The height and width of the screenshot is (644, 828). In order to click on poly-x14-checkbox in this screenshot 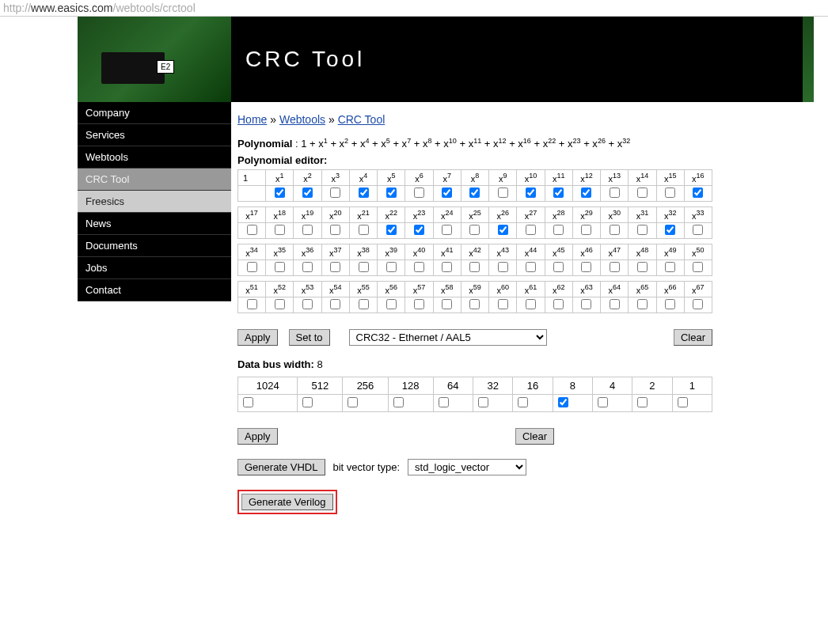, I will do `click(643, 193)`.